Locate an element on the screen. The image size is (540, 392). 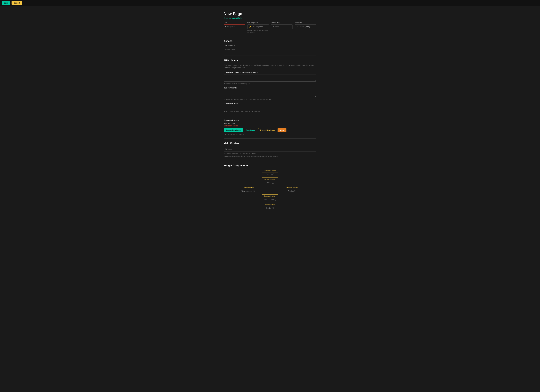
widget-assignments-section: Widget Assignments Override Position Top… is located at coordinates (270, 187).